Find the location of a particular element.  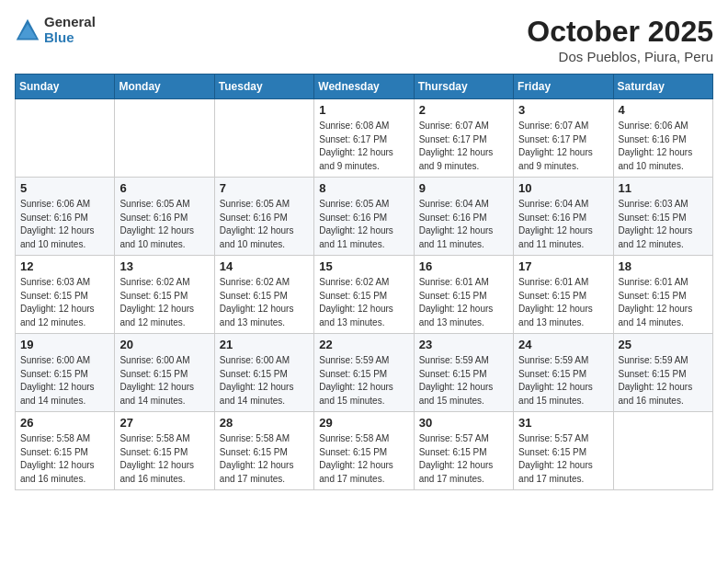

weekday-header: Saturday is located at coordinates (663, 86).